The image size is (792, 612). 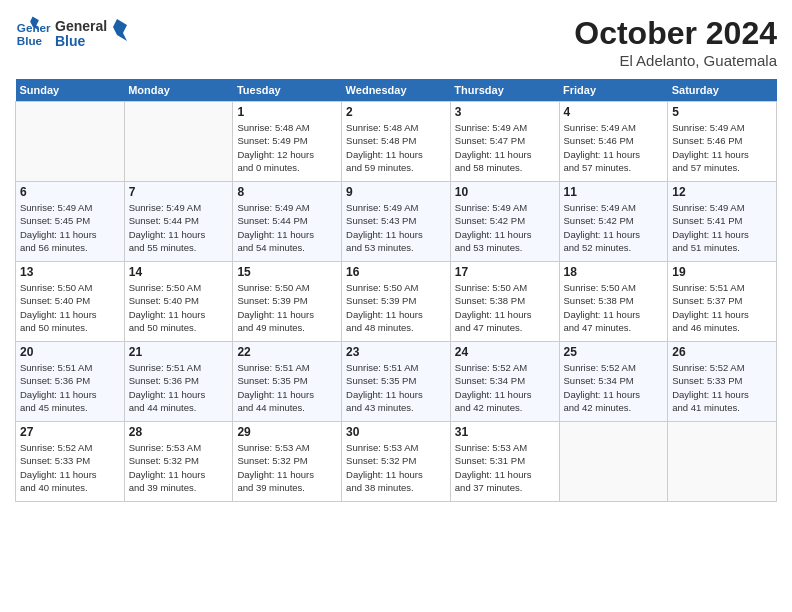 What do you see at coordinates (396, 42) in the screenshot?
I see `page-header: General Blue General Blue October 2024 E…` at bounding box center [396, 42].